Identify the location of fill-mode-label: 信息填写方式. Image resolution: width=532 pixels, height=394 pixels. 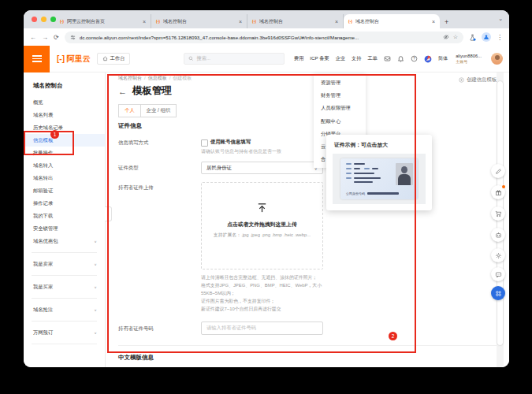
(133, 143).